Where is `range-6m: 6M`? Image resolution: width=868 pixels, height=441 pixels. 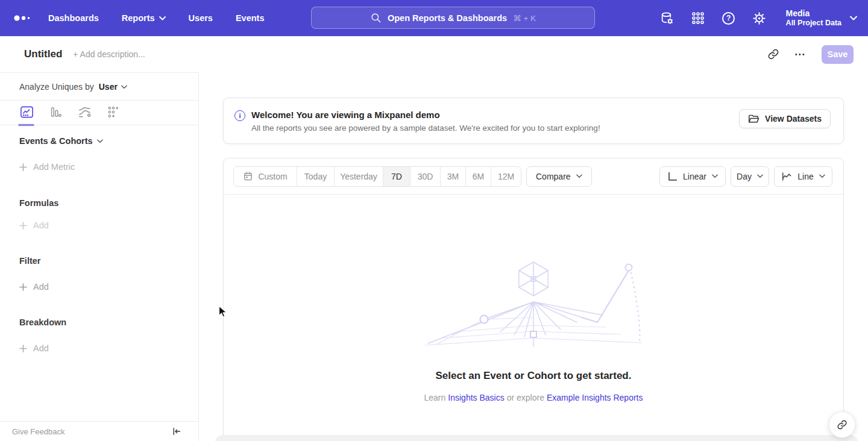
range-6m: 6M is located at coordinates (478, 177).